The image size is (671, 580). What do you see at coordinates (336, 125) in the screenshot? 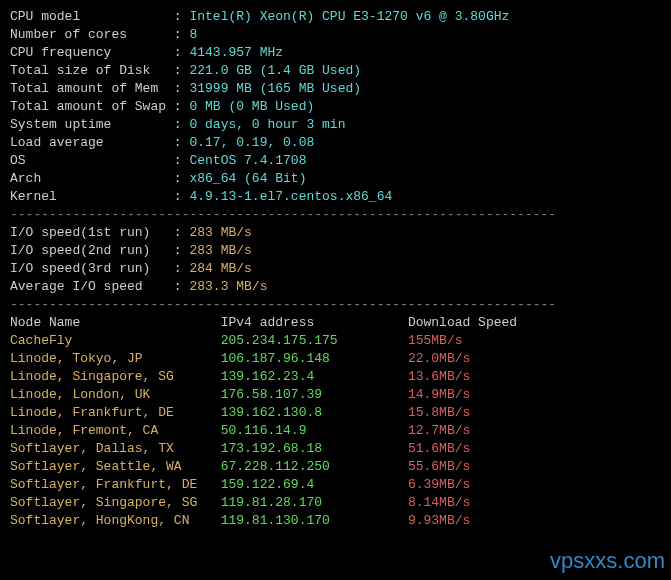
I see `sysinfo-row: System uptime : 0 days, 0 hour 3 min` at bounding box center [336, 125].